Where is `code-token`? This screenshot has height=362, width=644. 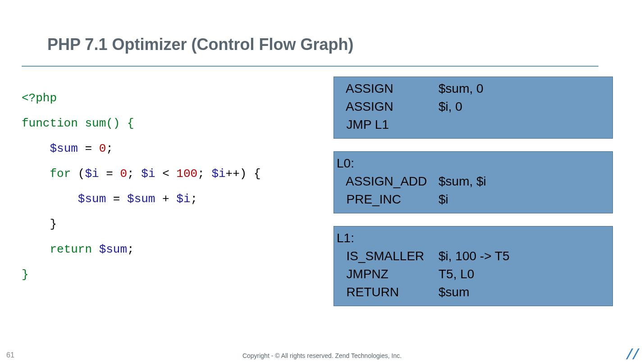 code-token is located at coordinates (96, 249).